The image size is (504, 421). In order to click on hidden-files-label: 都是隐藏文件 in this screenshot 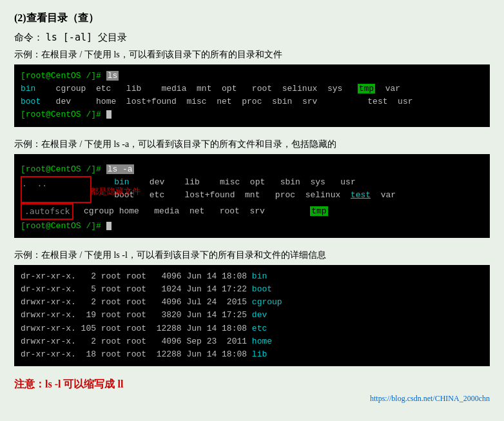, I will do `click(115, 191)`.